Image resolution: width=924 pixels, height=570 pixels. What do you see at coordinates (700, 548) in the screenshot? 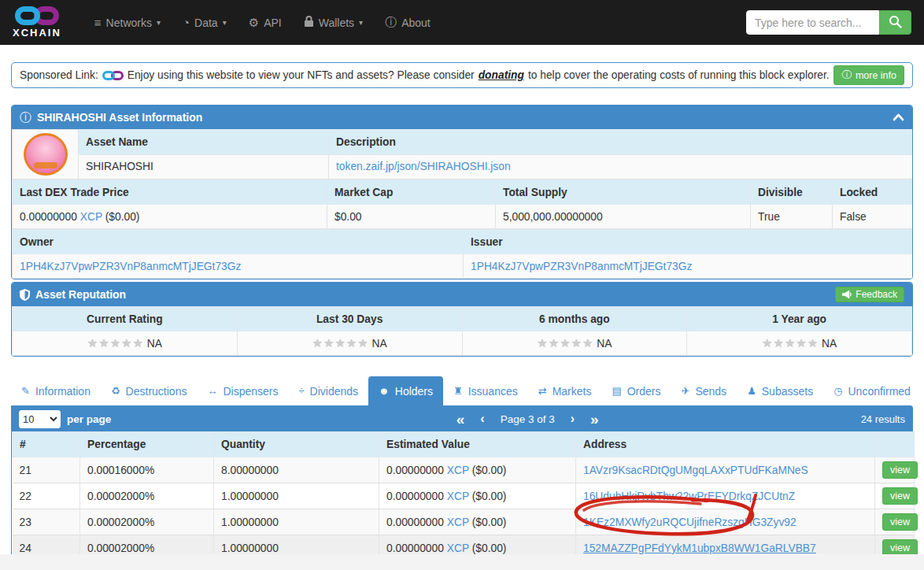
I see `address-link: 152MAZZPgPFdYykM1ubpxB8WW1GaRLVBB7` at bounding box center [700, 548].